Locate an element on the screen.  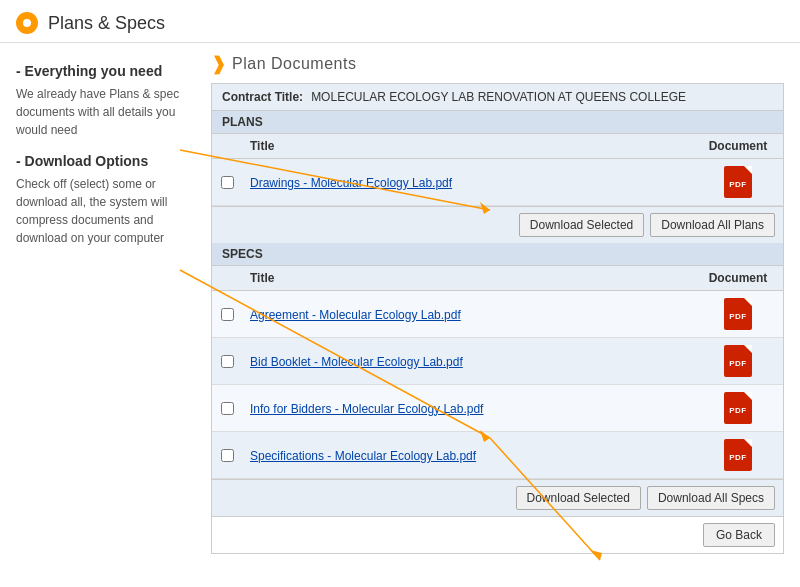
page-title: Plans & Specs is located at coordinates (106, 24).